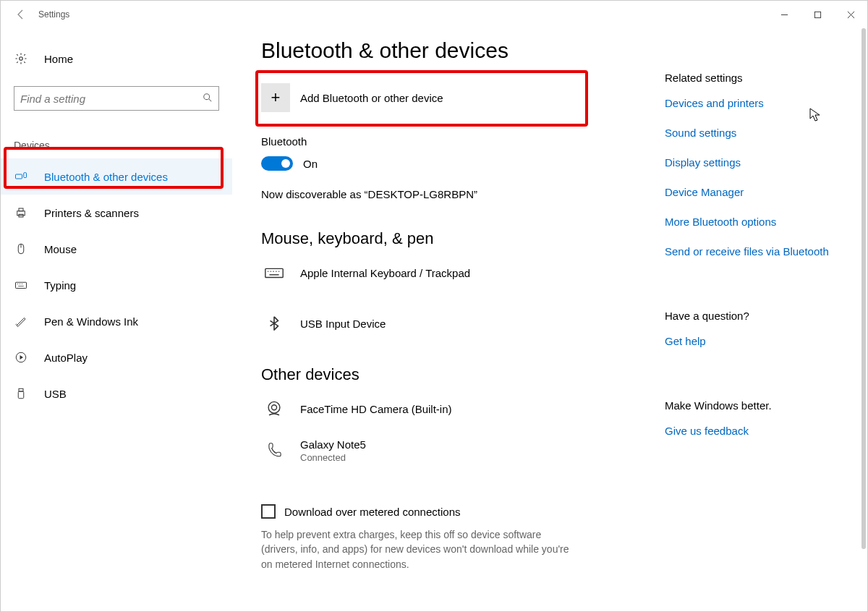 This screenshot has width=868, height=612. What do you see at coordinates (116, 394) in the screenshot?
I see `sidebar-item-usb: USB` at bounding box center [116, 394].